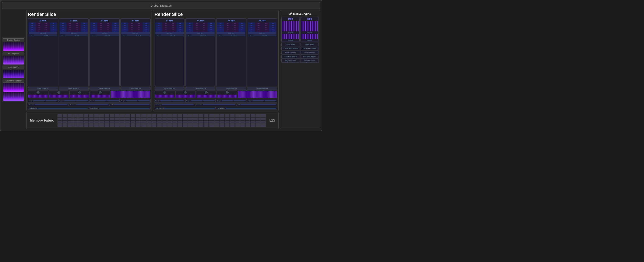 The image size is (644, 262). I want to click on copy-engine-section: Copy Engine, so click(14, 72).